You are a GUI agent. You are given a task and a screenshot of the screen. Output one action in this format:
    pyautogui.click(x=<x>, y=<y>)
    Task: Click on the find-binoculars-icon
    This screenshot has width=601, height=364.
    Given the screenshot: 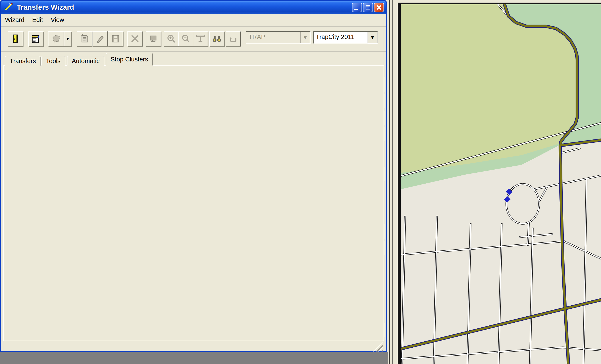 What is the action you would take?
    pyautogui.click(x=217, y=39)
    